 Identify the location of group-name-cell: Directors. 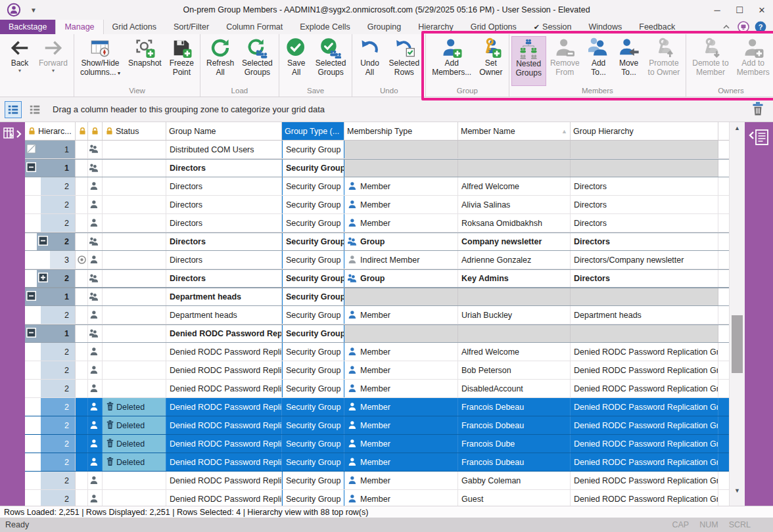
(224, 187).